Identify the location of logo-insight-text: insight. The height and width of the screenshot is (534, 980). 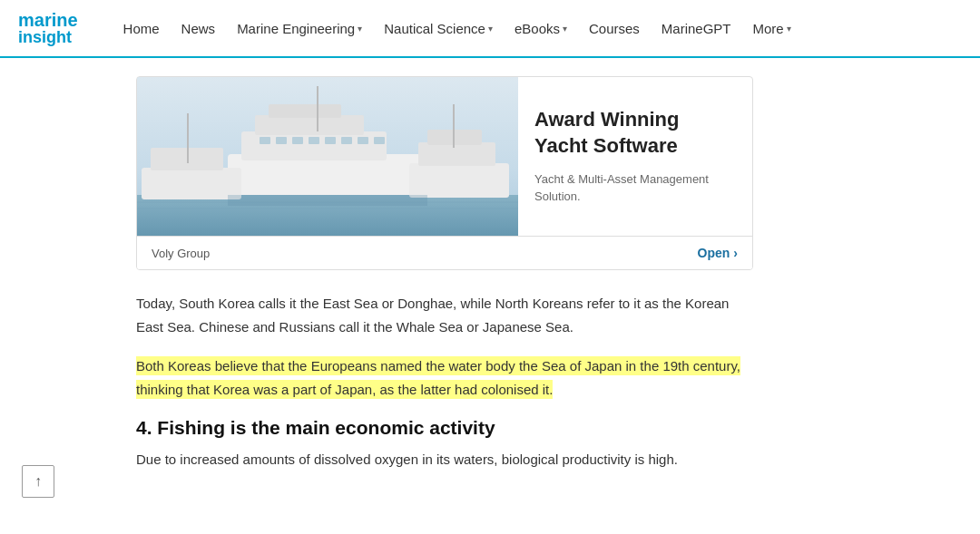
(48, 37).